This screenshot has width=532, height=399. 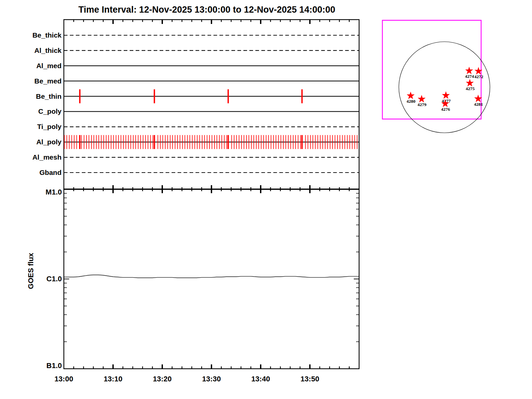 I want to click on active-region-label-4274: 4274, so click(x=469, y=76).